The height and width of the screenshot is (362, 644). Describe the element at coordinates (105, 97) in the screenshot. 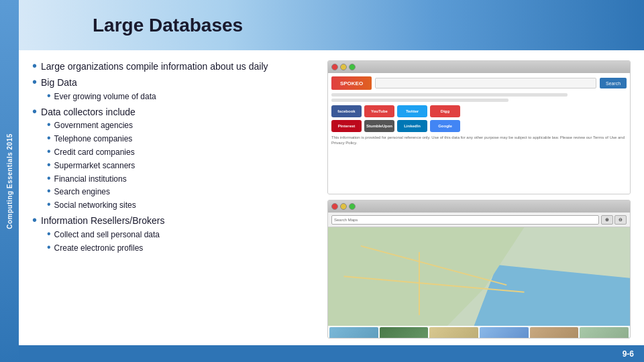

I see `bullet-ever-growing-text: Ever growing volume of data` at that location.